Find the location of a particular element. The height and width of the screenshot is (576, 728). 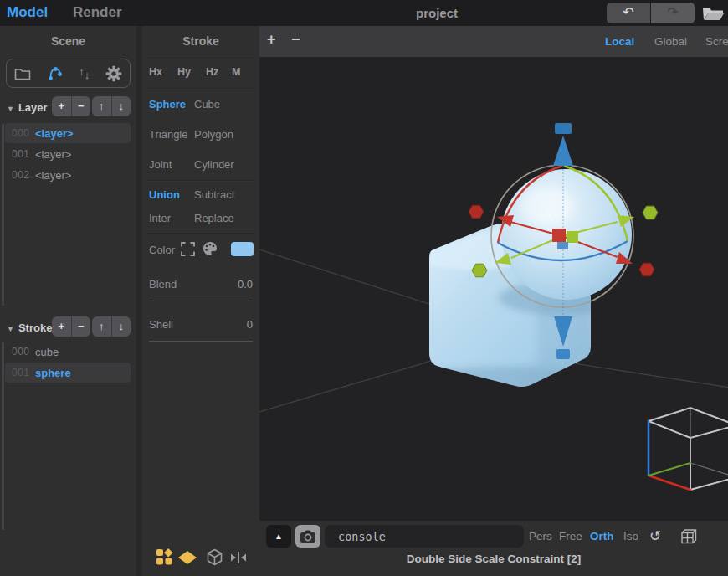

camera-icon is located at coordinates (308, 536).